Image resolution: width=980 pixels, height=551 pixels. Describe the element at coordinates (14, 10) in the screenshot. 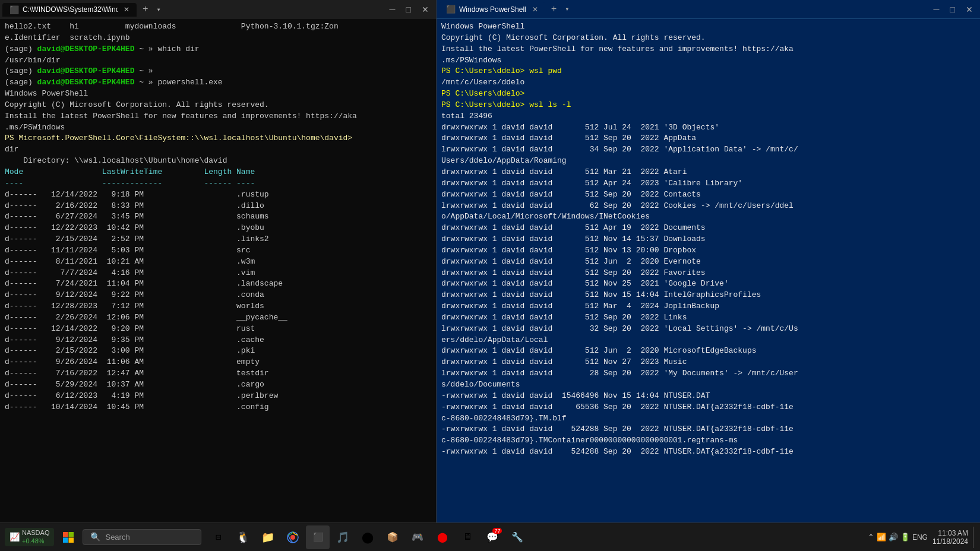

I see `cmd-icon: ⬛` at that location.